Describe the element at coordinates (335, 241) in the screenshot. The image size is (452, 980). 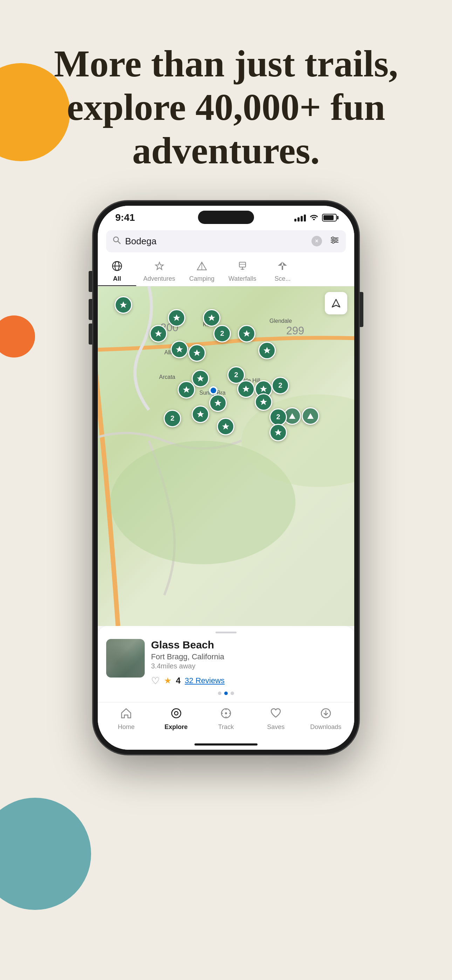
I see `search-filter-button` at that location.